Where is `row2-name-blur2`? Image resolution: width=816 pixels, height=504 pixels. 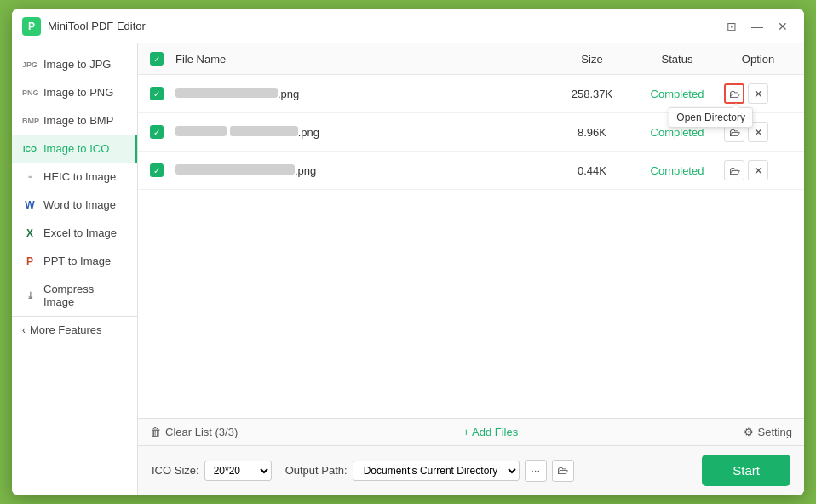 row2-name-blur2 is located at coordinates (264, 131).